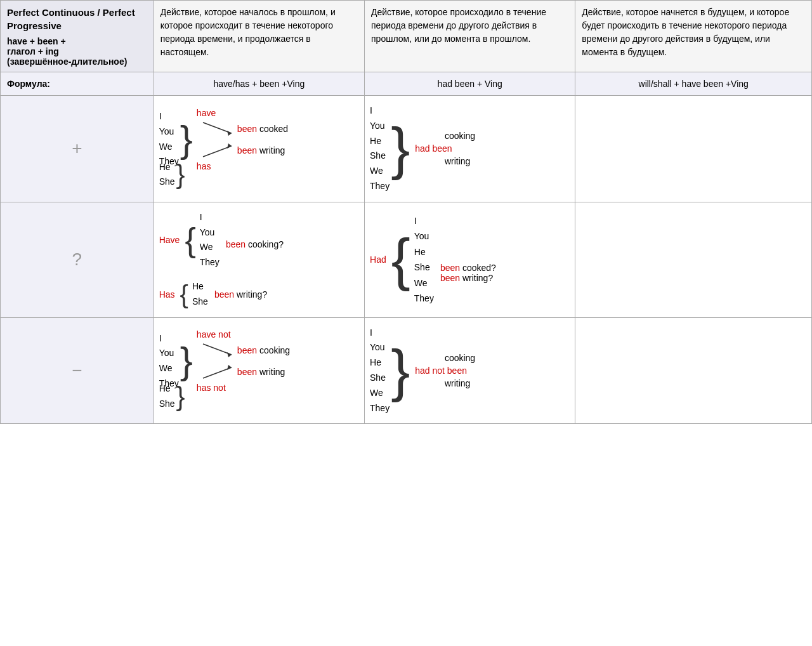 The width and height of the screenshot is (812, 646). I want to click on aux-has: has, so click(204, 166).